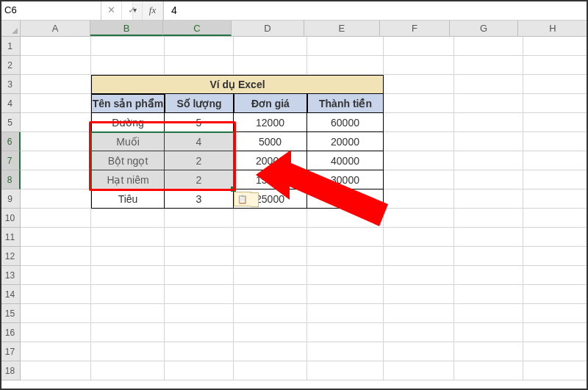 Image resolution: width=588 pixels, height=390 pixels. Describe the element at coordinates (199, 142) in the screenshot. I see `cell-C6: 4` at that location.